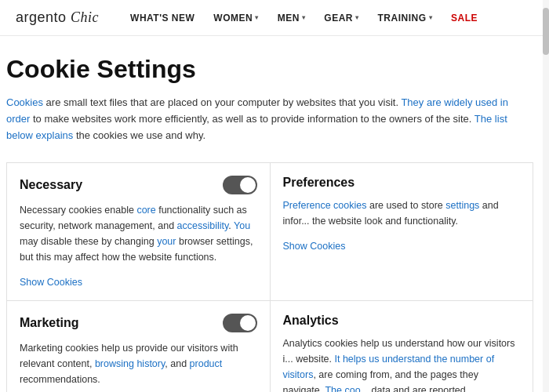  What do you see at coordinates (546, 196) in the screenshot?
I see `scrollbar` at bounding box center [546, 196].